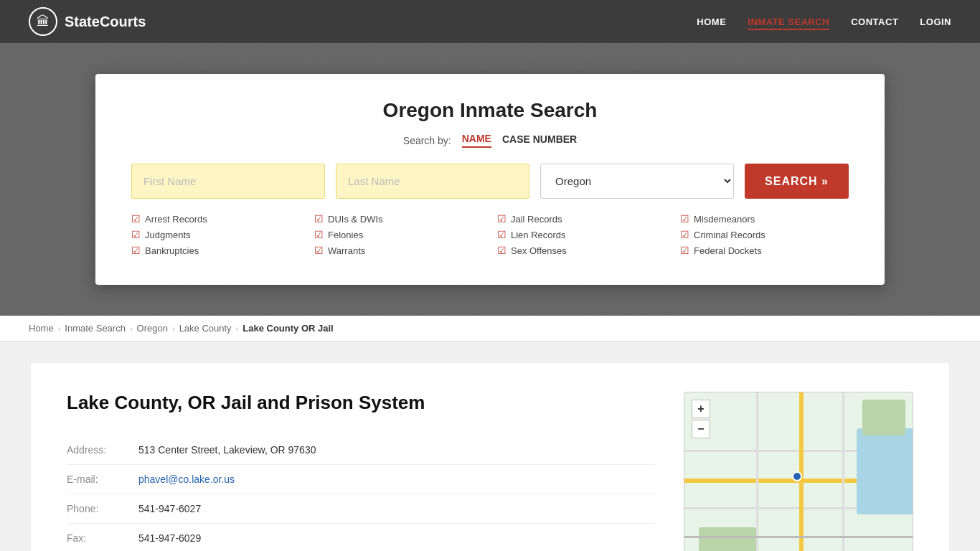 The height and width of the screenshot is (551, 980). What do you see at coordinates (490, 235) in the screenshot?
I see `features-grid: ☑Arrest Records☑DUIs & DWIs☑Jail Records…` at bounding box center [490, 235].